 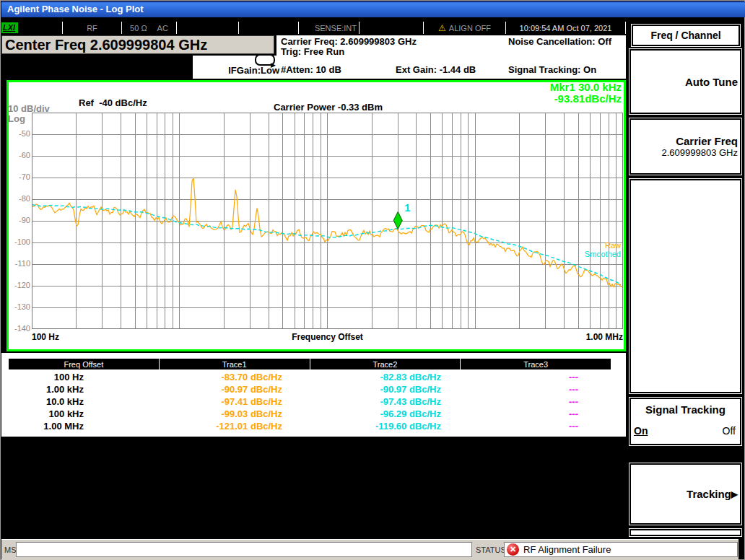 I want to click on marker-readout-value: -93.81dBc/Hz, so click(x=586, y=99).